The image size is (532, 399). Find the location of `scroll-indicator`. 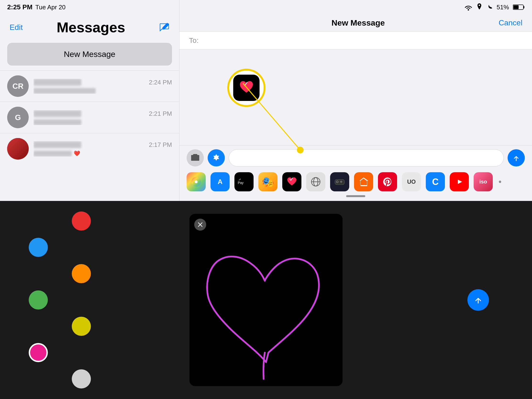

scroll-indicator is located at coordinates (356, 196).